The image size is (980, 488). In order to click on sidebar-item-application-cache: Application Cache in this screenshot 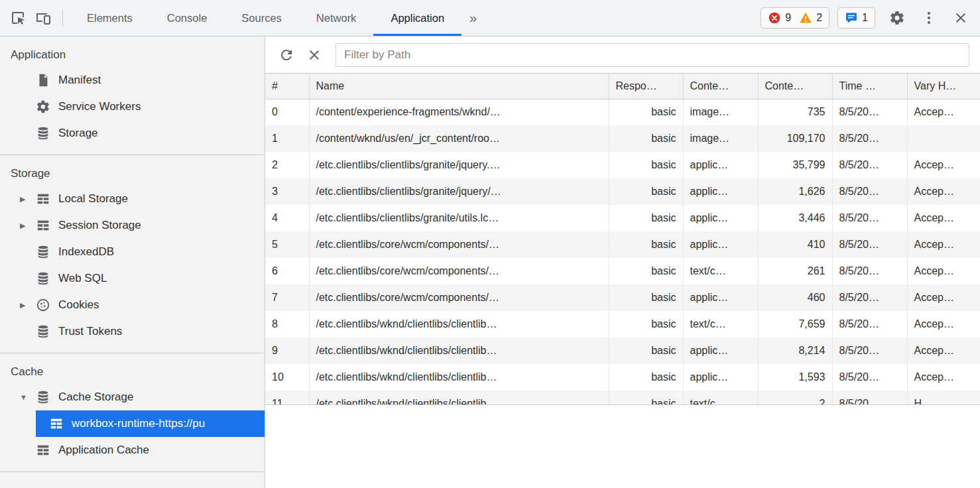, I will do `click(133, 450)`.